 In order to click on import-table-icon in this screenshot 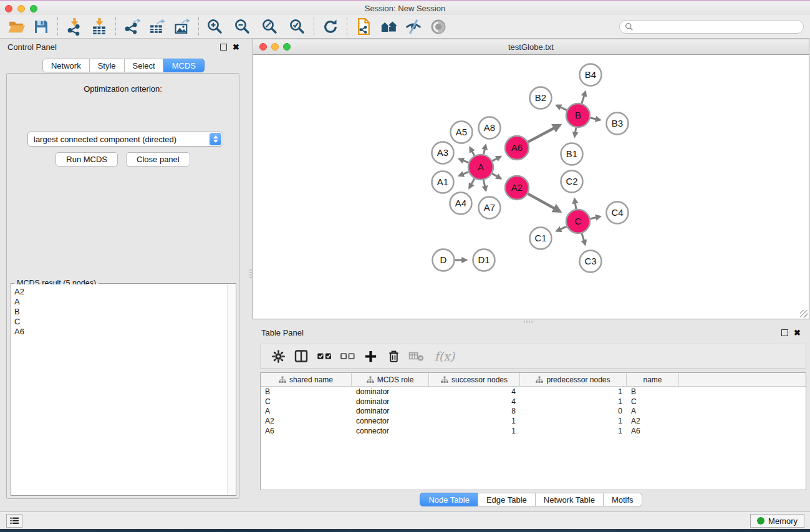, I will do `click(99, 27)`.